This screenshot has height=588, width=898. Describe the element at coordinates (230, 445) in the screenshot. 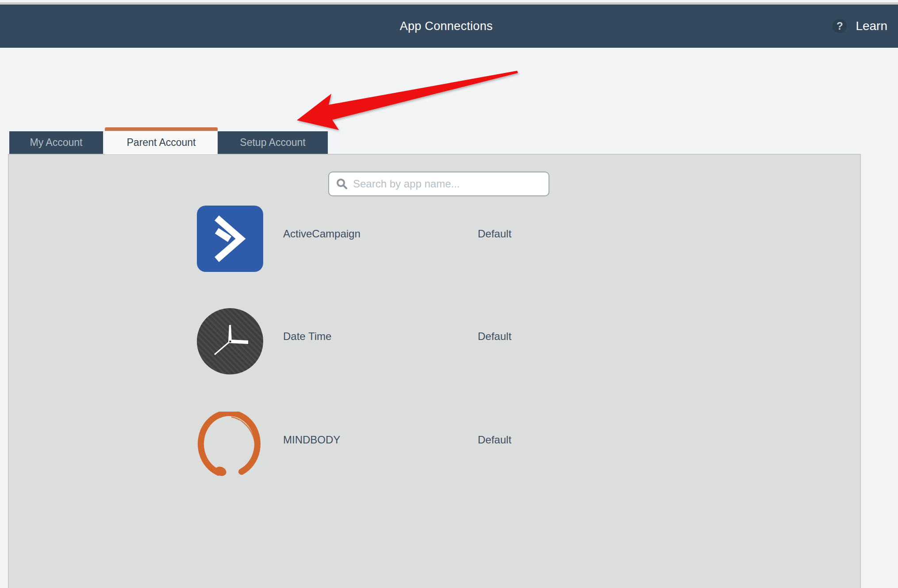

I see `mindbody-enso-icon` at that location.